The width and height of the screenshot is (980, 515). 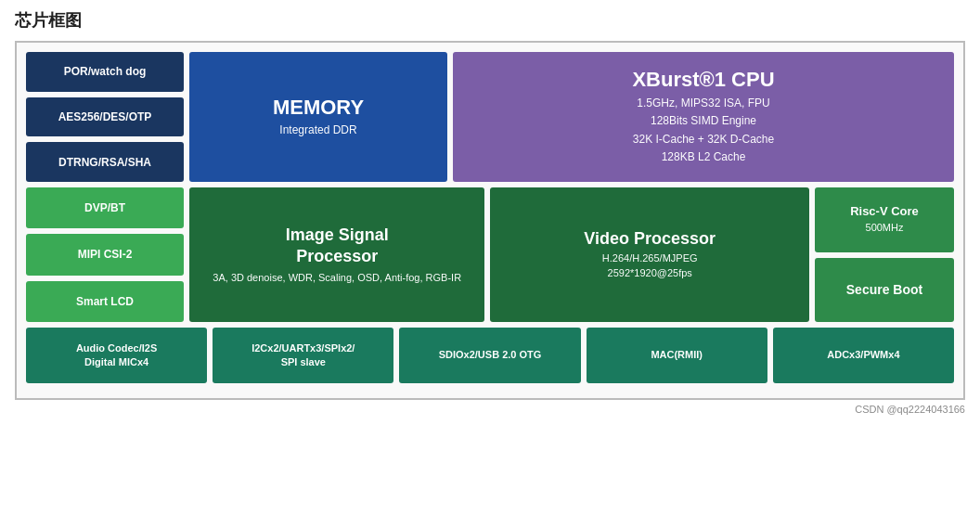 I want to click on cpu-sub: 1.5GHz, MIPS32 ISA, FPU 128Bits SIMD Eng…, so click(x=703, y=130).